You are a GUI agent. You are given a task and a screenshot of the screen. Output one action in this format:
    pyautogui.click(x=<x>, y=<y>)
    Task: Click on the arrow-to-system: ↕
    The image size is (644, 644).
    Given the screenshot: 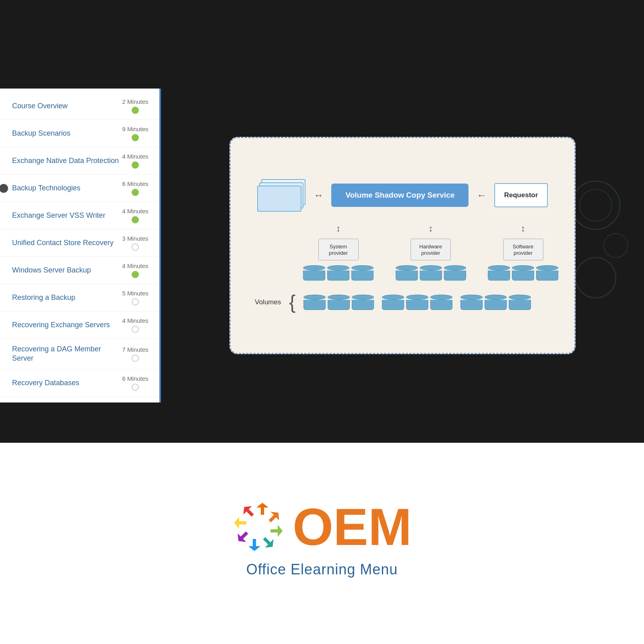 What is the action you would take?
    pyautogui.click(x=338, y=229)
    